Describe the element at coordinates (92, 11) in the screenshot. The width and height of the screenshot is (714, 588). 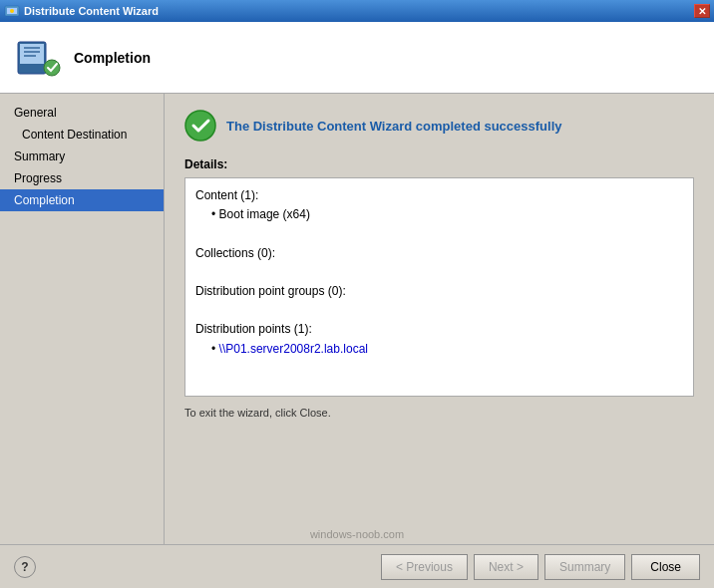
I see `title-text: Distribute Content Wizard` at that location.